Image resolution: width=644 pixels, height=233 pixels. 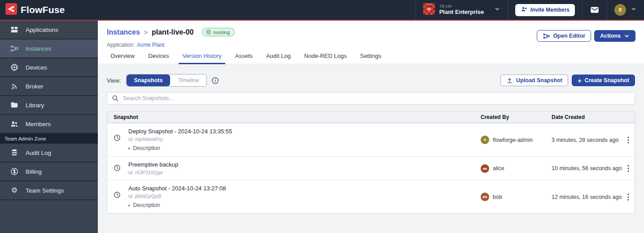 I want to click on user-menu: fl, so click(x=626, y=10).